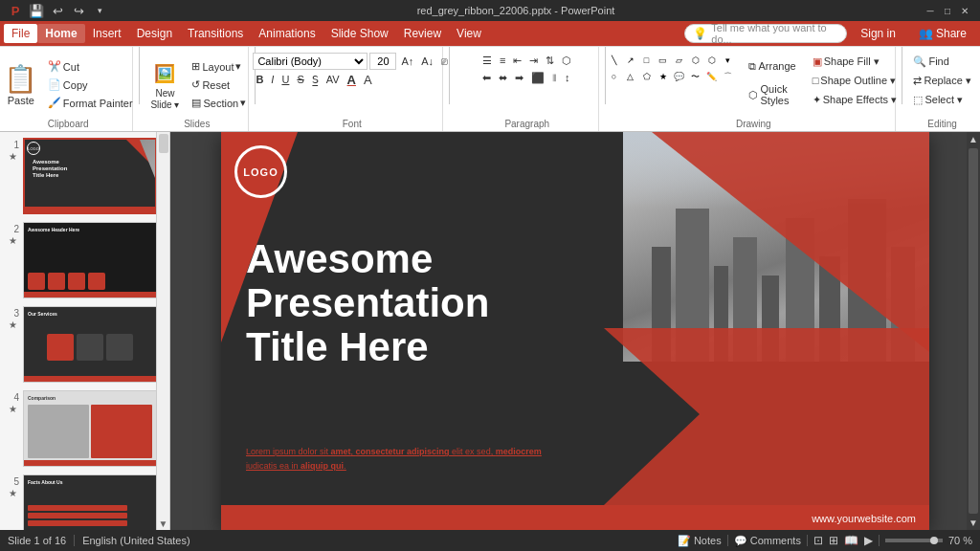 The height and width of the screenshot is (551, 980). Describe the element at coordinates (555, 77) in the screenshot. I see `columns-button: ⫴` at that location.